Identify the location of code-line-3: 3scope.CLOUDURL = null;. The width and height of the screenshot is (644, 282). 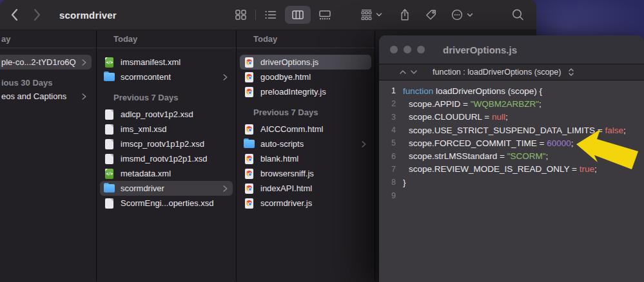
(512, 117).